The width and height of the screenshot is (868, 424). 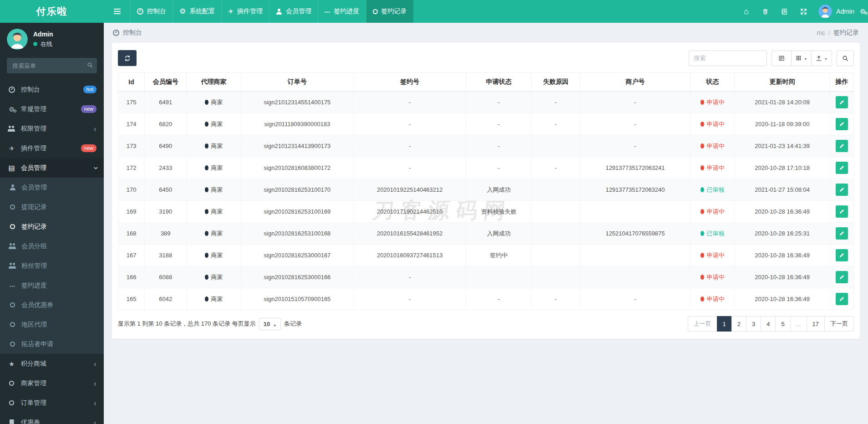 What do you see at coordinates (713, 82) in the screenshot?
I see `column-header: 状态` at bounding box center [713, 82].